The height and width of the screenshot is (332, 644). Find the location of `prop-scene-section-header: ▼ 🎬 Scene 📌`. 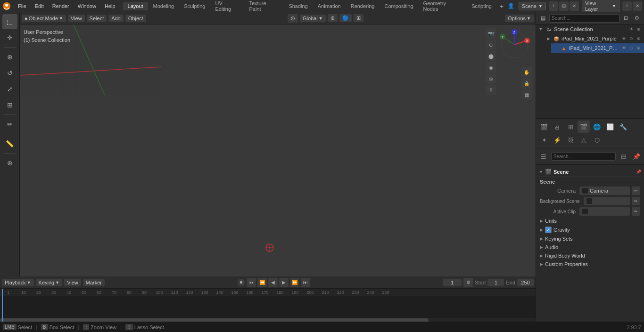

prop-scene-section-header: ▼ 🎬 Scene 📌 is located at coordinates (590, 171).